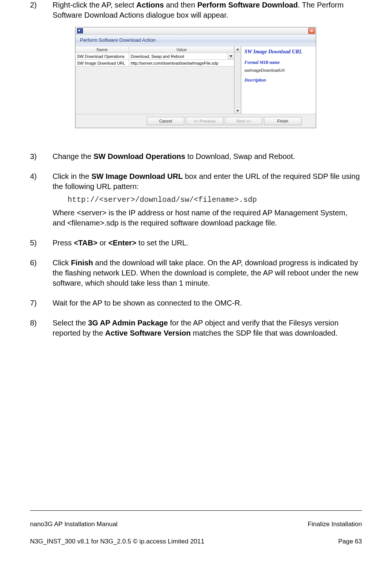  What do you see at coordinates (137, 176) in the screenshot?
I see `text-bold: SW Image Download URL` at bounding box center [137, 176].